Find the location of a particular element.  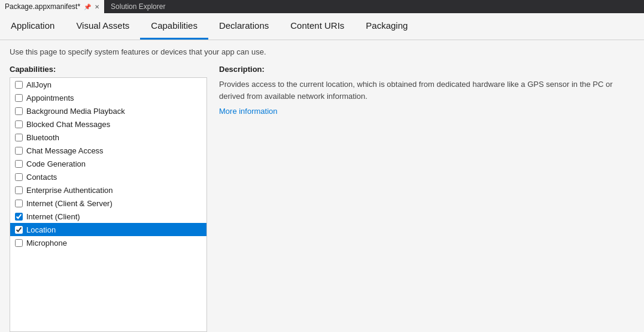

capability-enterprise-auth-label: Enterprise Authentication is located at coordinates (69, 191).